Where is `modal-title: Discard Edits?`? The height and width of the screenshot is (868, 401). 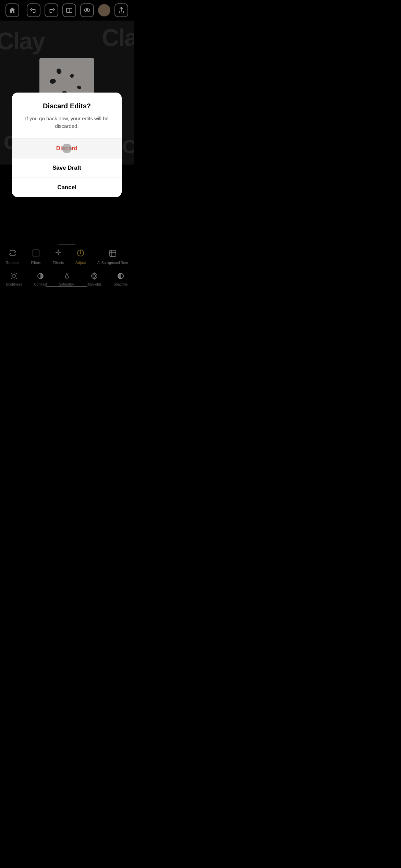 modal-title: Discard Edits? is located at coordinates (67, 106).